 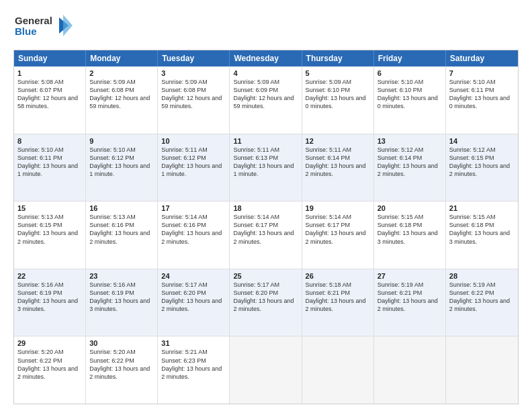 I want to click on cell-info: Sunrise: 5:09 AM Sunset: 6:10 PM Dayligh…, so click(x=338, y=94).